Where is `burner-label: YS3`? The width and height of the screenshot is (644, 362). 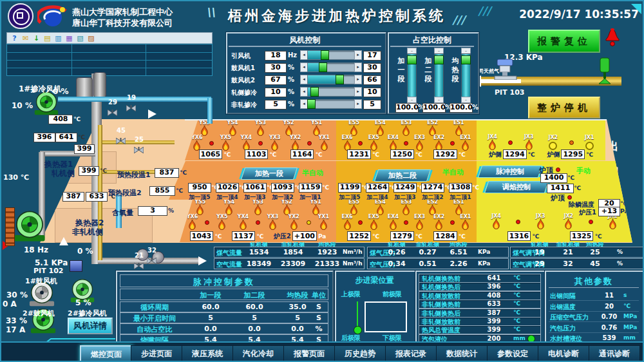
burner-label: YS3 is located at coordinates (260, 122).